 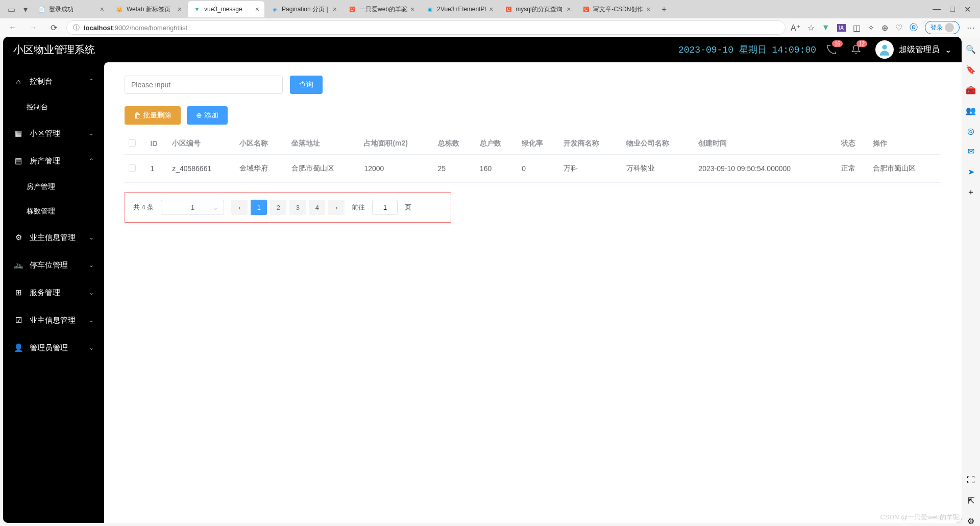 What do you see at coordinates (13, 28) in the screenshot?
I see `back-button: ←` at bounding box center [13, 28].